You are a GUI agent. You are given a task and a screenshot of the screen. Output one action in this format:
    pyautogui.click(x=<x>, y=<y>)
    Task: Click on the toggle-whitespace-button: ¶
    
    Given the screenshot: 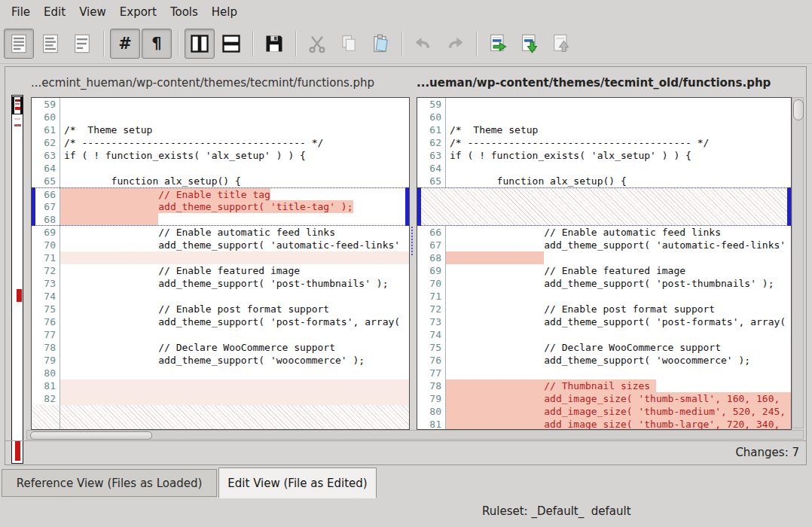 What is the action you would take?
    pyautogui.click(x=157, y=44)
    